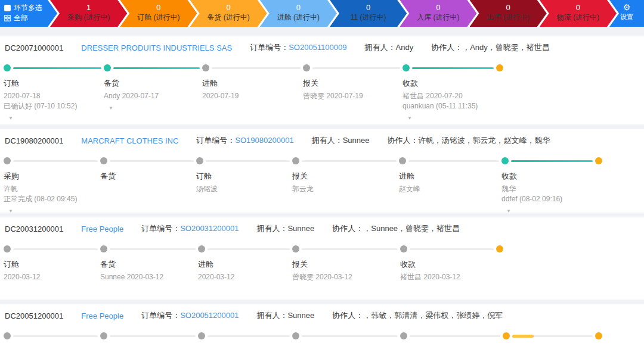 Image resolution: width=644 pixels, height=346 pixels. I want to click on all-filter: 全部, so click(31, 18).